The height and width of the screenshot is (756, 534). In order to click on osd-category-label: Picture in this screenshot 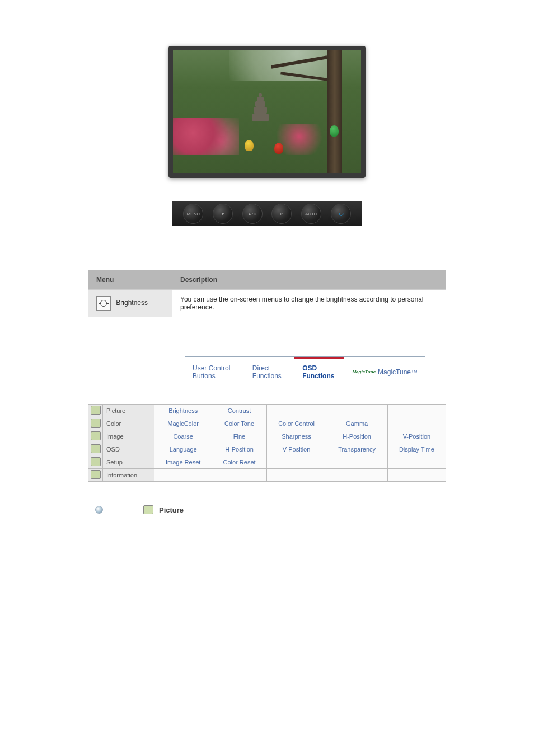, I will do `click(129, 411)`.